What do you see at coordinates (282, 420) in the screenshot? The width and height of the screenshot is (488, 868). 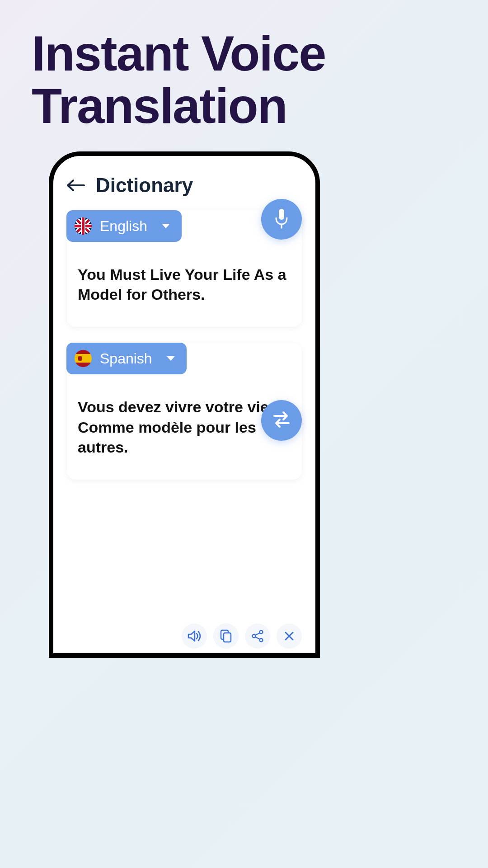 I see `swap-languages-button` at bounding box center [282, 420].